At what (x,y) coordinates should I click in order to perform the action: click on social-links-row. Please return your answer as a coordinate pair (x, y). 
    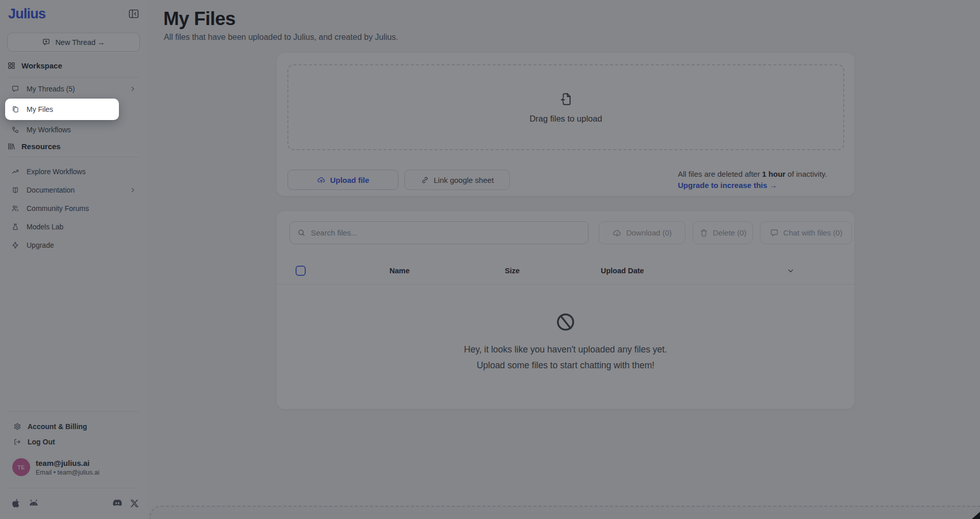
    Looking at the image, I should click on (75, 503).